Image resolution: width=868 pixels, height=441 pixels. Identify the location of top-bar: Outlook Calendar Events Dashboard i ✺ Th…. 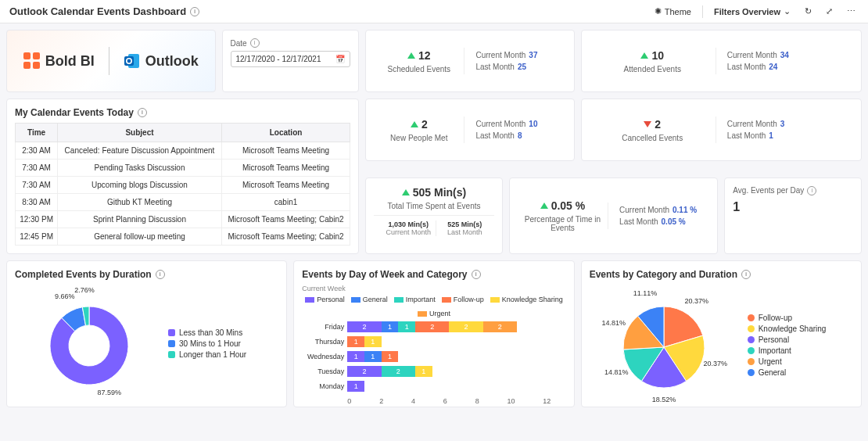
(434, 12).